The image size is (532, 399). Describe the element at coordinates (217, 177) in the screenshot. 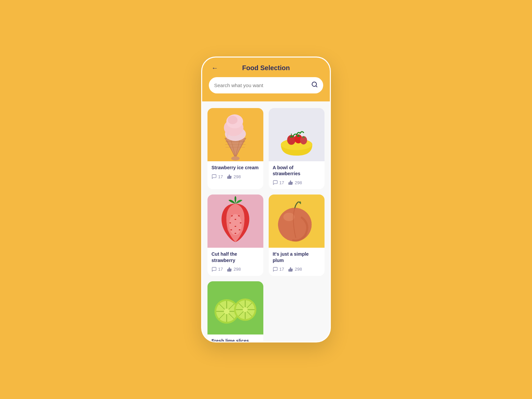

I see `comment-count-ice-cream: 17` at that location.